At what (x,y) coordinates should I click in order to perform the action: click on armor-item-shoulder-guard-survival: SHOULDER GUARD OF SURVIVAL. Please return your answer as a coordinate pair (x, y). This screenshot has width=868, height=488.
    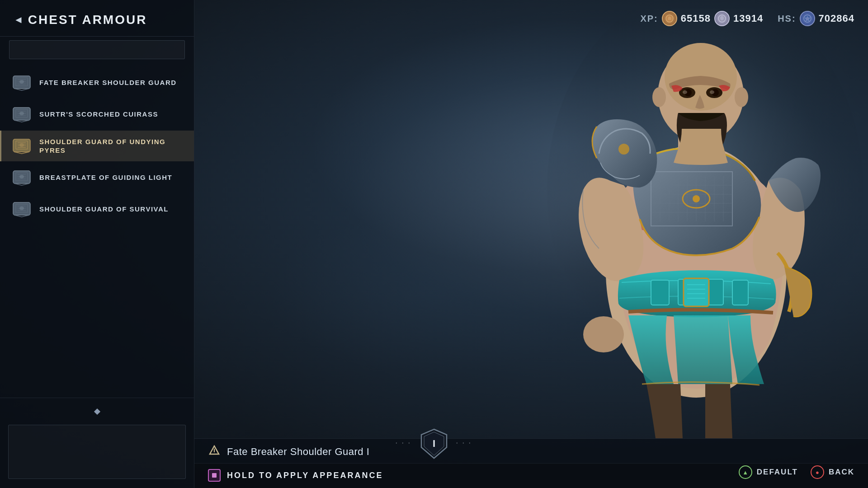
    Looking at the image, I should click on (97, 209).